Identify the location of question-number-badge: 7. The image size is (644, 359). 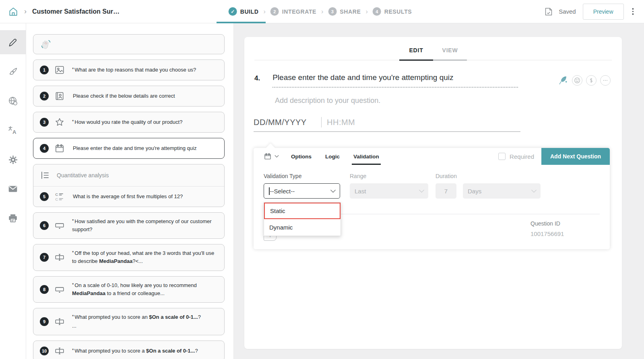
(44, 257).